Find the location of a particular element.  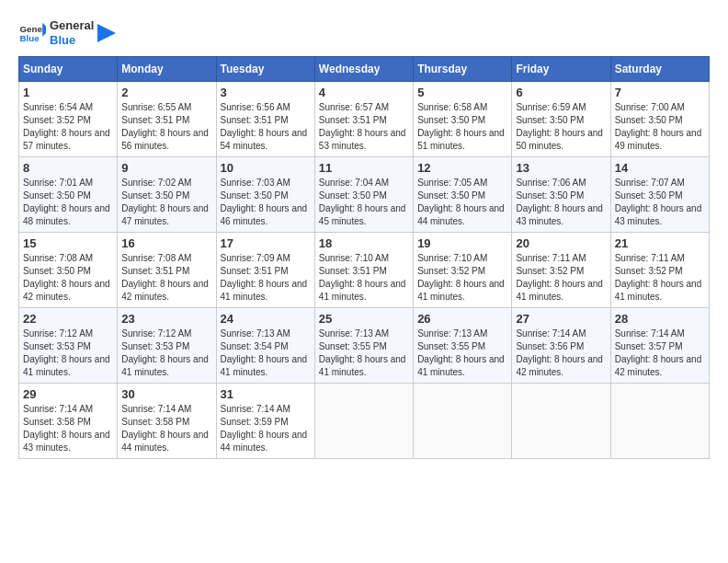

day-info: Sunrise: 6:56 AMSunset: 3:51 PMDaylight:… is located at coordinates (266, 127).